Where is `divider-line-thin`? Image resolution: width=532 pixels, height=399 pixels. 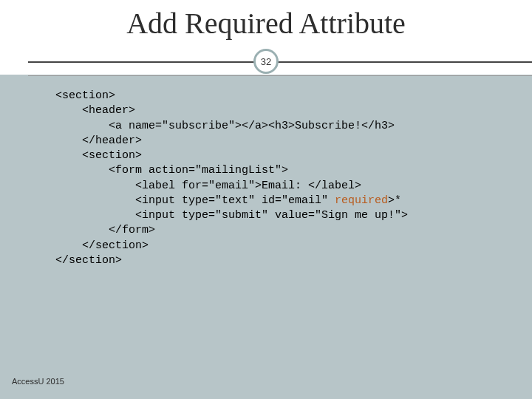 divider-line-thin is located at coordinates (280, 75).